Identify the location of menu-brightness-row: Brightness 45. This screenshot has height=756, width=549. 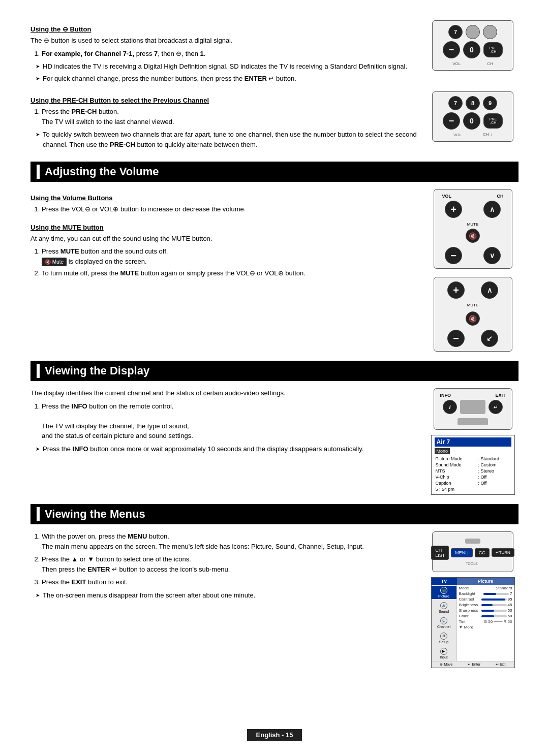
(486, 605).